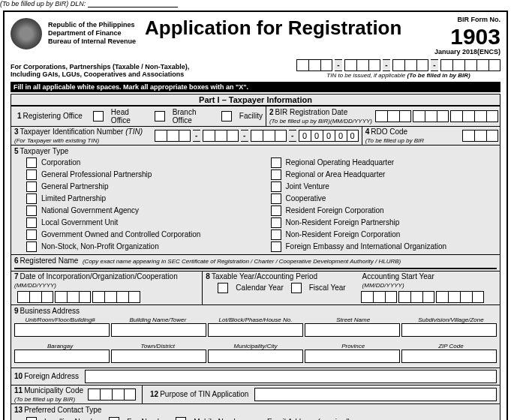 The height and width of the screenshot is (420, 511). Describe the element at coordinates (321, 116) in the screenshot. I see `f2-label: 2BIR Registration Date (To be filled up …` at that location.